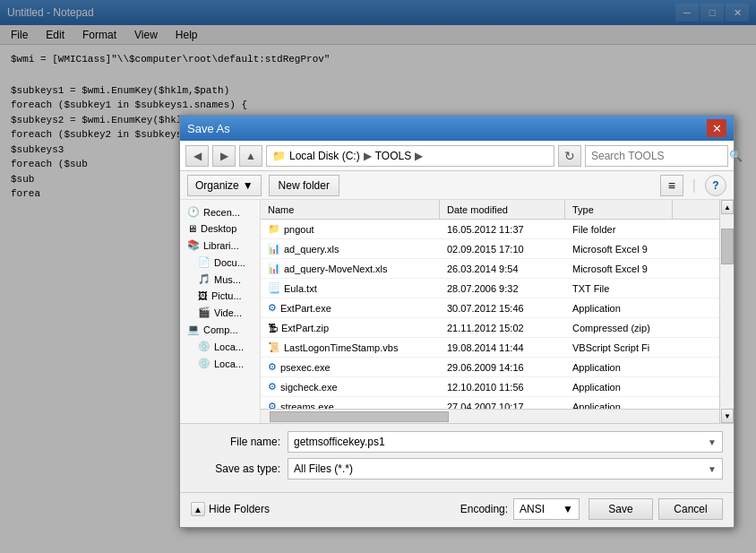 This screenshot has height=553, width=756. Describe the element at coordinates (490, 328) in the screenshot. I see `file-row: 🗜 ExtPart.zip 21.11.2012 15:02 Compresse…` at that location.